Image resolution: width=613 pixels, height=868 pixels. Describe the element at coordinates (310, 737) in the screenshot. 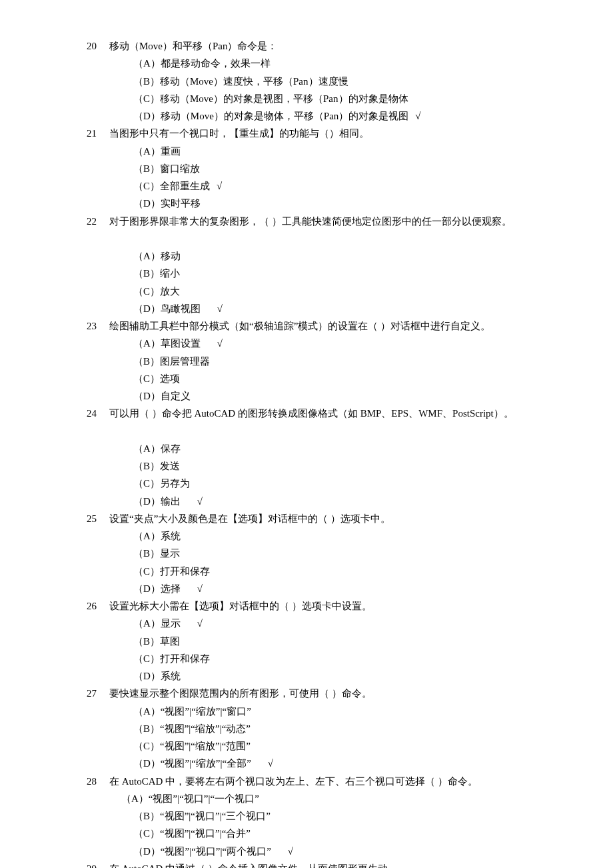

I see `question-27-options: （A）“视图”|“缩放”|“窗口” （B）“视图”|“缩放”|“动态” （C）“…` at that location.